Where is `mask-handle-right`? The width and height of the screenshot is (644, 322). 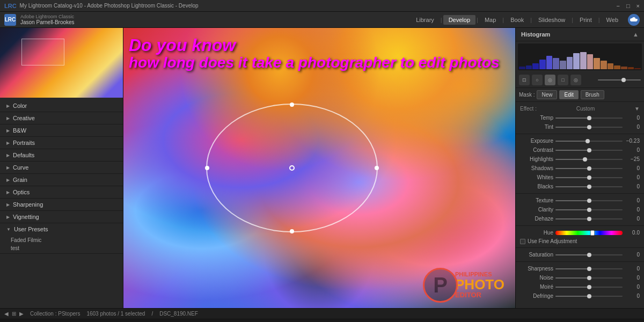 mask-handle-right is located at coordinates (377, 168).